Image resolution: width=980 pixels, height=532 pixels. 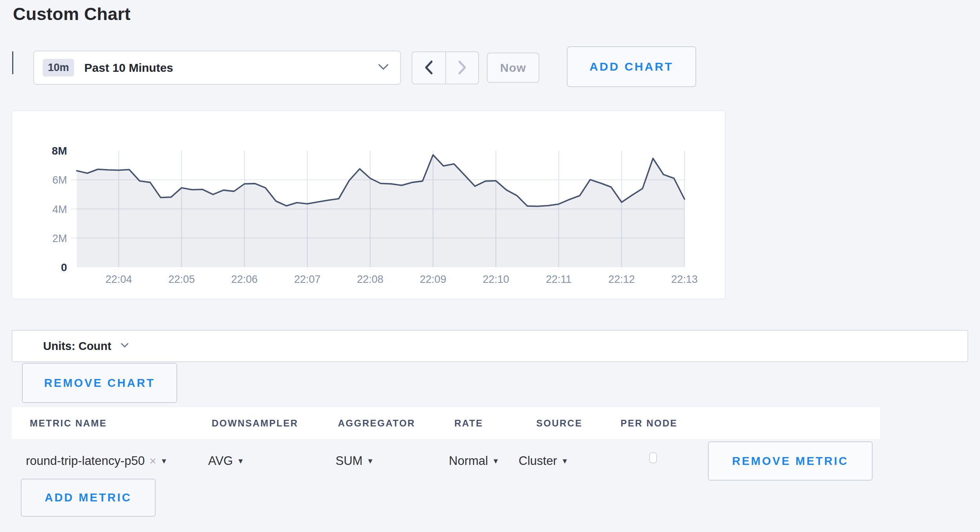 I want to click on column-header-metric-name: METRIC NAME, so click(x=68, y=423).